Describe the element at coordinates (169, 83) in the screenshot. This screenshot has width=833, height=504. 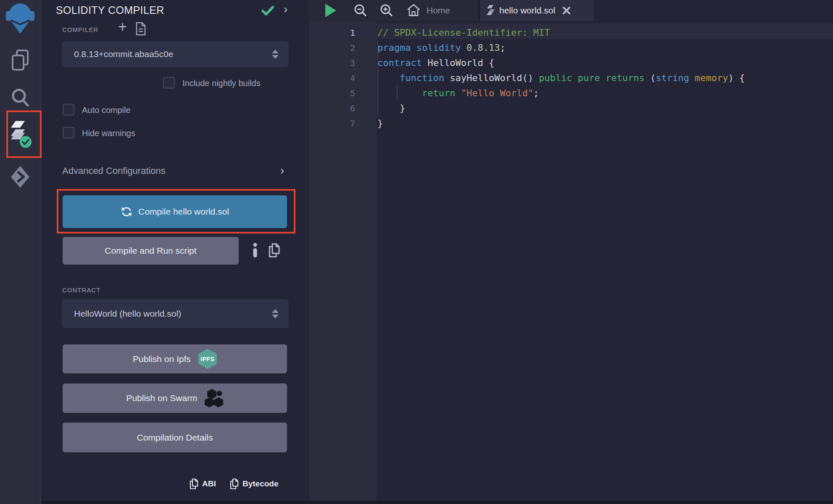
I see `include-nightly-checkbox` at that location.